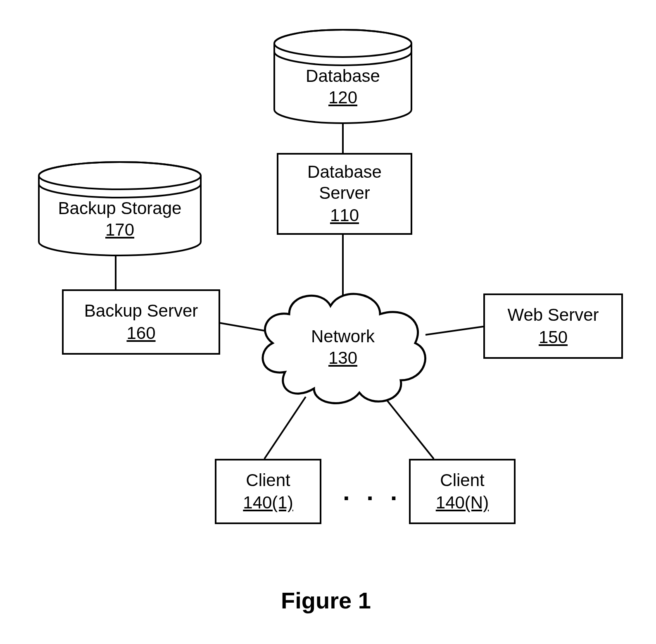  Describe the element at coordinates (343, 345) in the screenshot. I see `network-cloud: Network 130` at that location.